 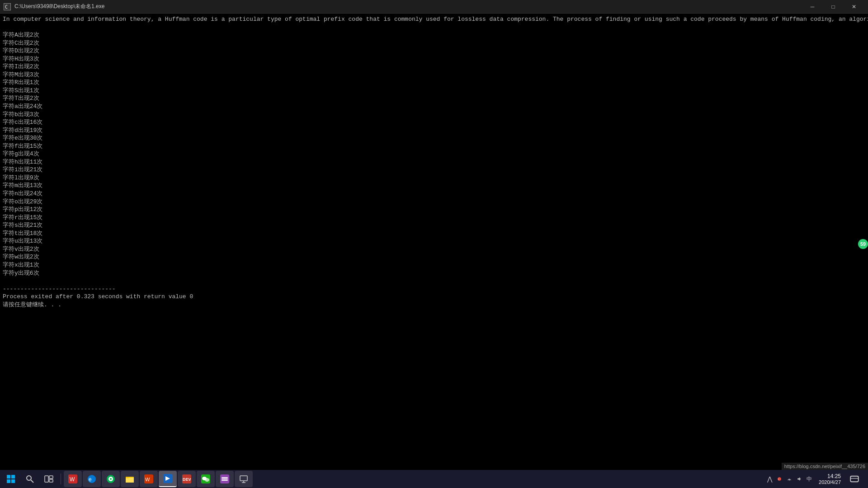 What do you see at coordinates (73, 479) in the screenshot?
I see `wps-writer-icon: W` at bounding box center [73, 479].